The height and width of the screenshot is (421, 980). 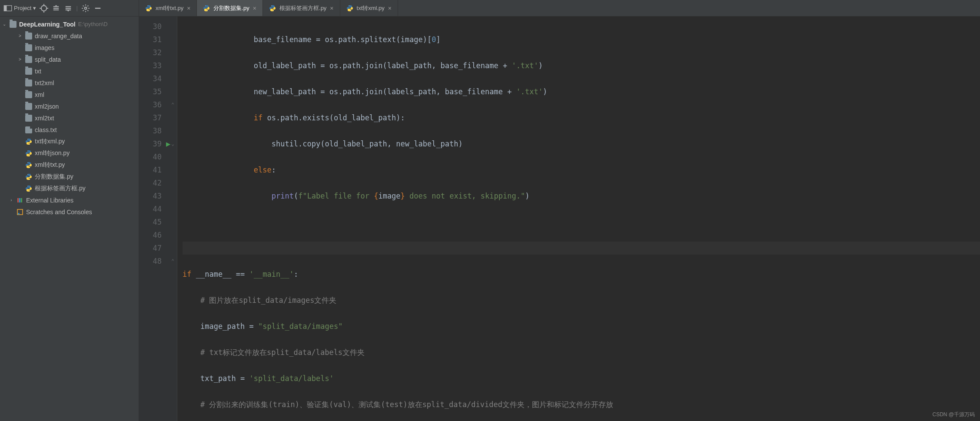 I want to click on tree-item: images, so click(x=70, y=48).